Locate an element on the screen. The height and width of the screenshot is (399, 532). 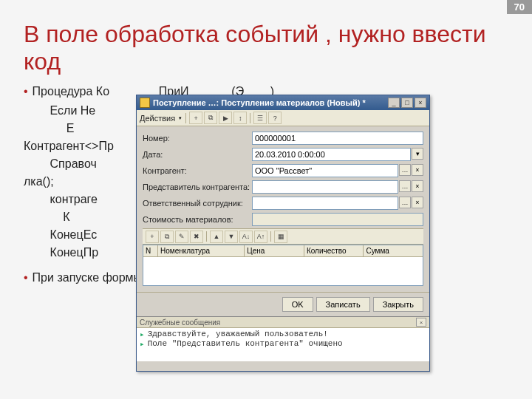
messages-title: Служебные сообщения is located at coordinates (180, 322).